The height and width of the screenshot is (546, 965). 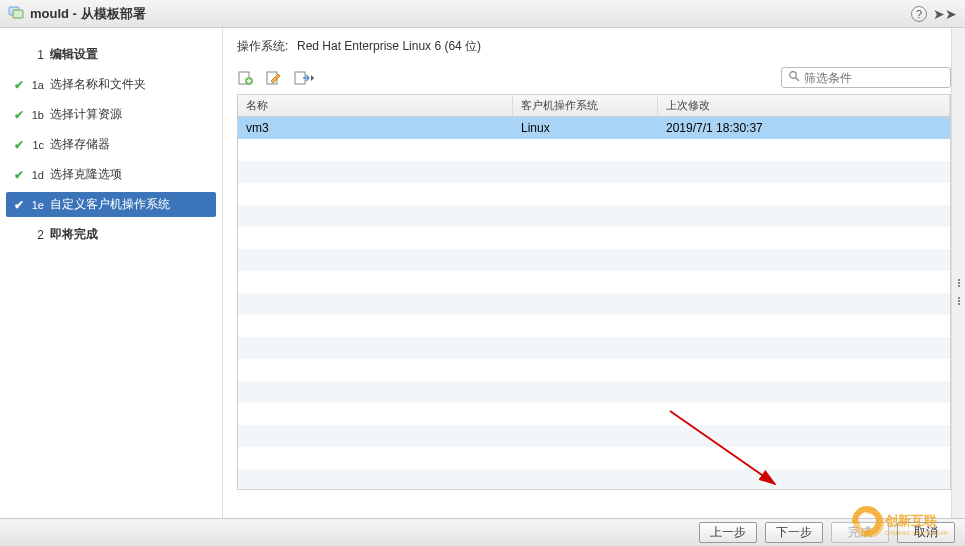 I want to click on step-1a-select-name-folder: ✔ 1a 选择名称和文件夹, so click(x=111, y=84).